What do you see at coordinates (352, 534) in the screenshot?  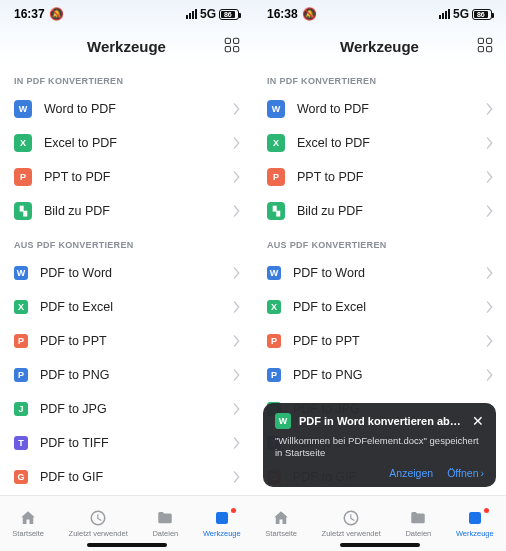 I see `tab-label: Zuletzt verwendet` at bounding box center [352, 534].